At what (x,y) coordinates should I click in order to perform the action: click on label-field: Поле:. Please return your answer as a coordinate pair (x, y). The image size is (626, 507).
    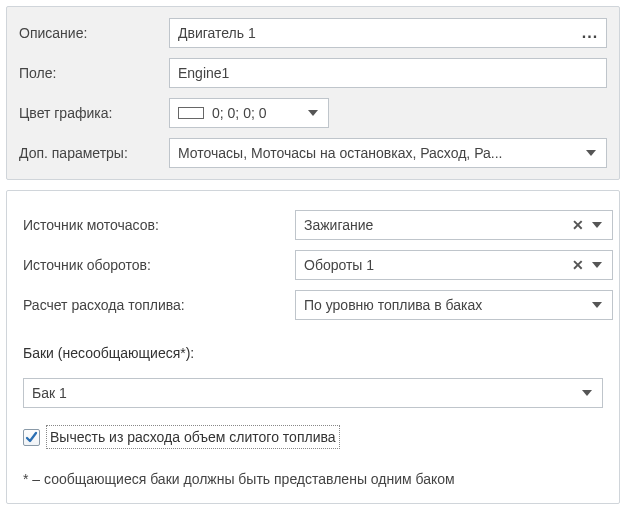
    Looking at the image, I should click on (90, 73).